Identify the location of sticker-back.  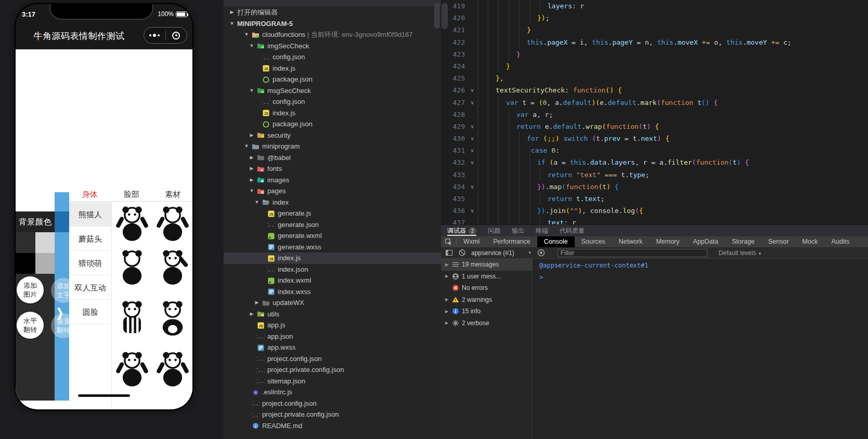
(132, 268).